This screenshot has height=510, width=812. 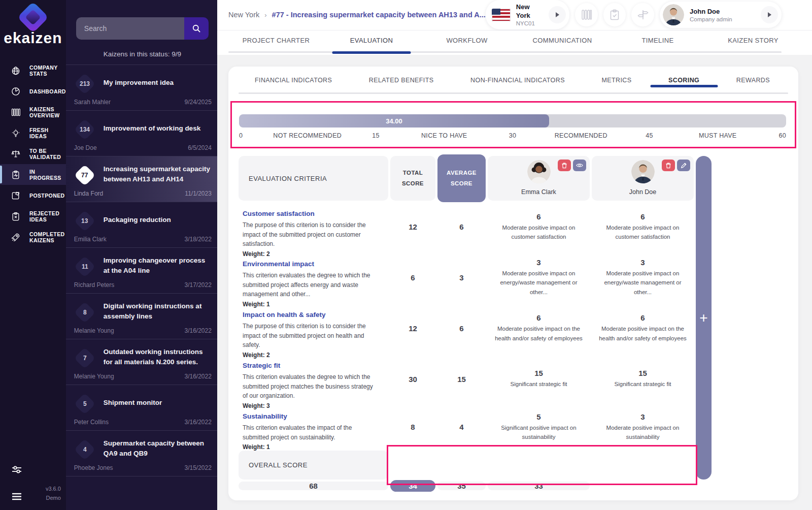 What do you see at coordinates (711, 12) in the screenshot?
I see `user-name: John Doe` at bounding box center [711, 12].